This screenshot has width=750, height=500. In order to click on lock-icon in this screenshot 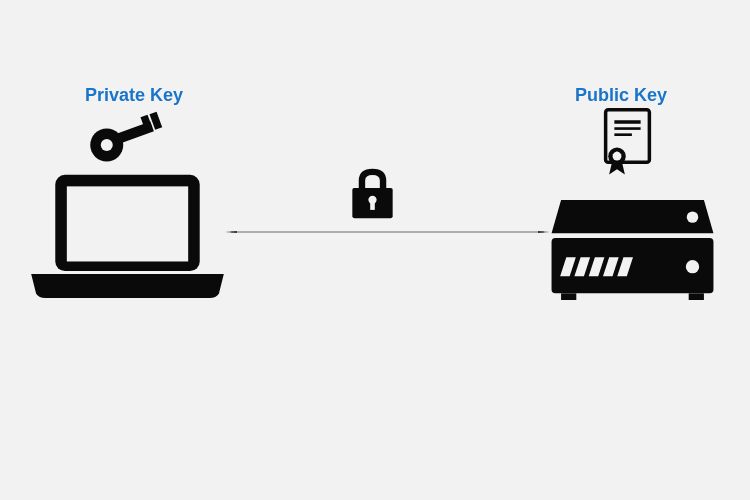, I will do `click(372, 192)`.